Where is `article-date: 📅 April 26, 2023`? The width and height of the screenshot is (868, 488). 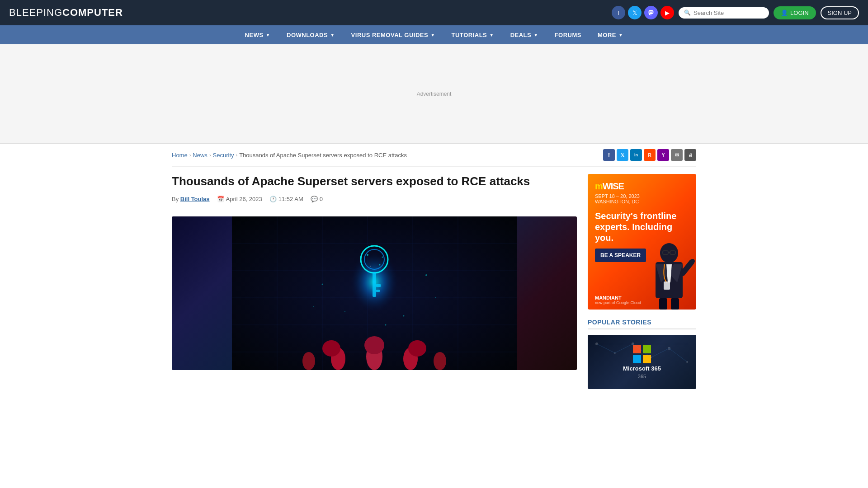
article-date: 📅 April 26, 2023 is located at coordinates (240, 199).